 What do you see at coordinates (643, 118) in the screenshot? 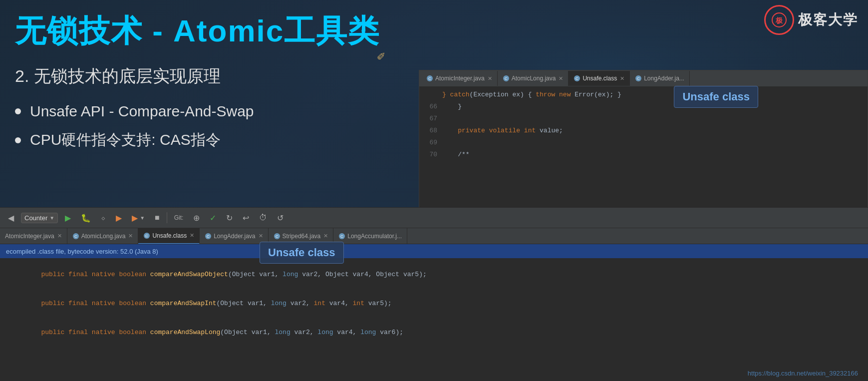
I see `code-line-67: 67` at bounding box center [643, 118].